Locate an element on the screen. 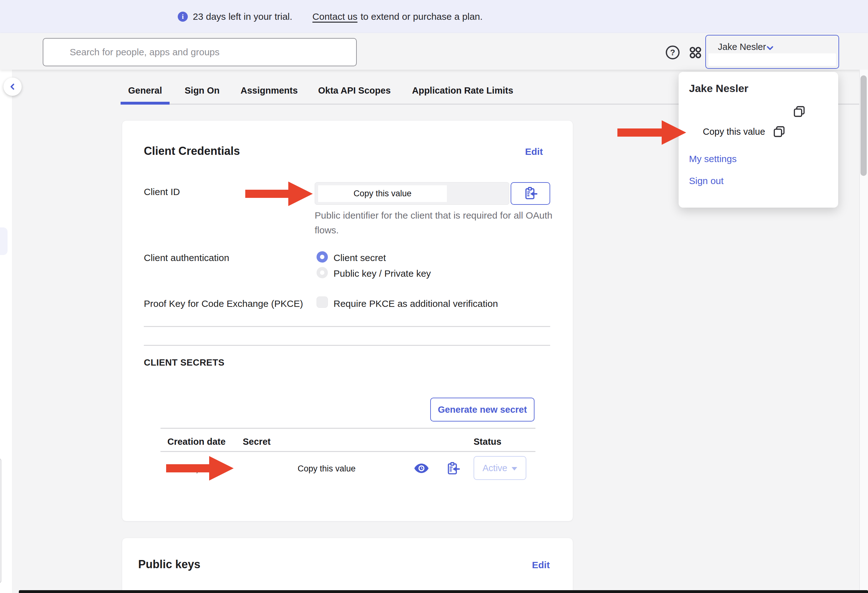 The image size is (868, 593). column-header-secret: Secret is located at coordinates (257, 442).